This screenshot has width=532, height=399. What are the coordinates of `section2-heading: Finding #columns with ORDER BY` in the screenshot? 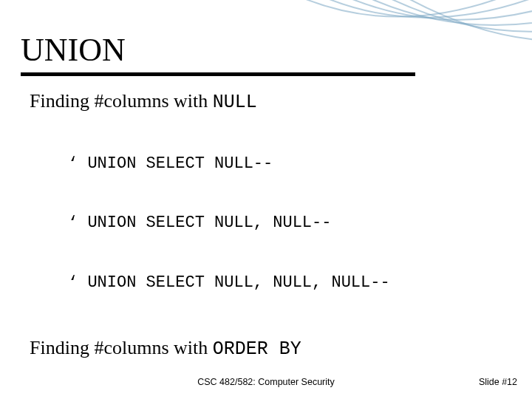 It's located at (270, 349).